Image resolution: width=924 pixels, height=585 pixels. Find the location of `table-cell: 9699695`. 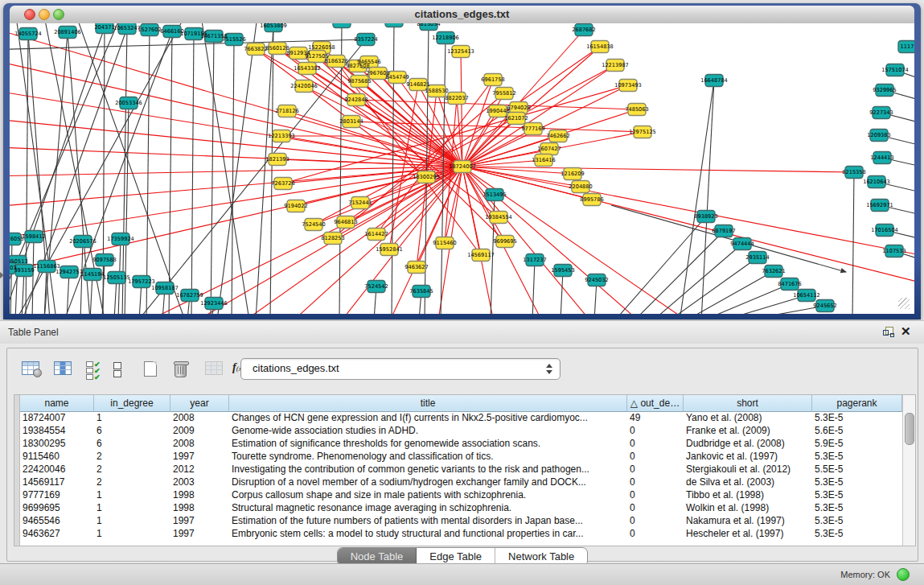

table-cell: 9699695 is located at coordinates (56, 508).